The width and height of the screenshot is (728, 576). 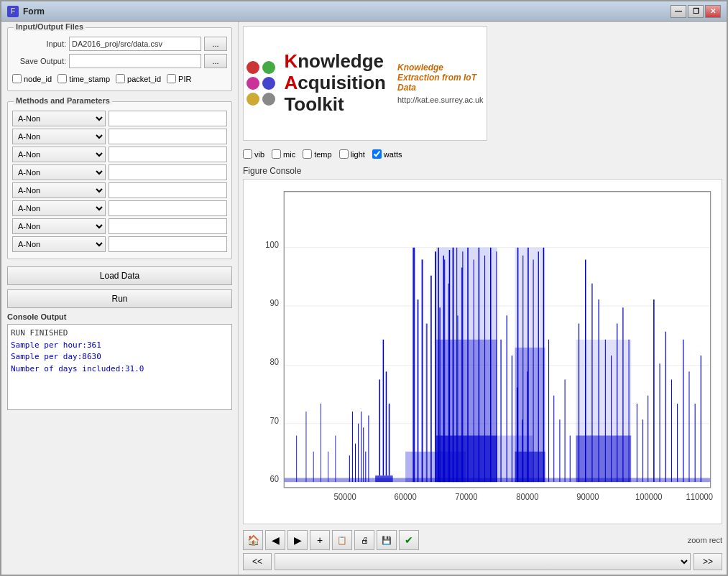 What do you see at coordinates (276, 154) in the screenshot?
I see `mic-checkbox` at bounding box center [276, 154].